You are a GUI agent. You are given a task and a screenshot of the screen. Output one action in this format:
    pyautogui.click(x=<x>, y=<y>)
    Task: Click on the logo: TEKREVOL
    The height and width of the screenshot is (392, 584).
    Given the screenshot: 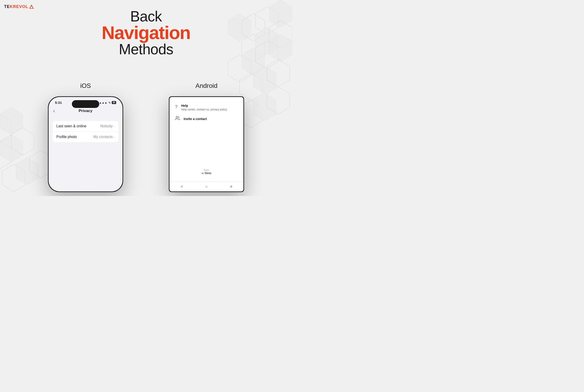 What is the action you would take?
    pyautogui.click(x=19, y=6)
    